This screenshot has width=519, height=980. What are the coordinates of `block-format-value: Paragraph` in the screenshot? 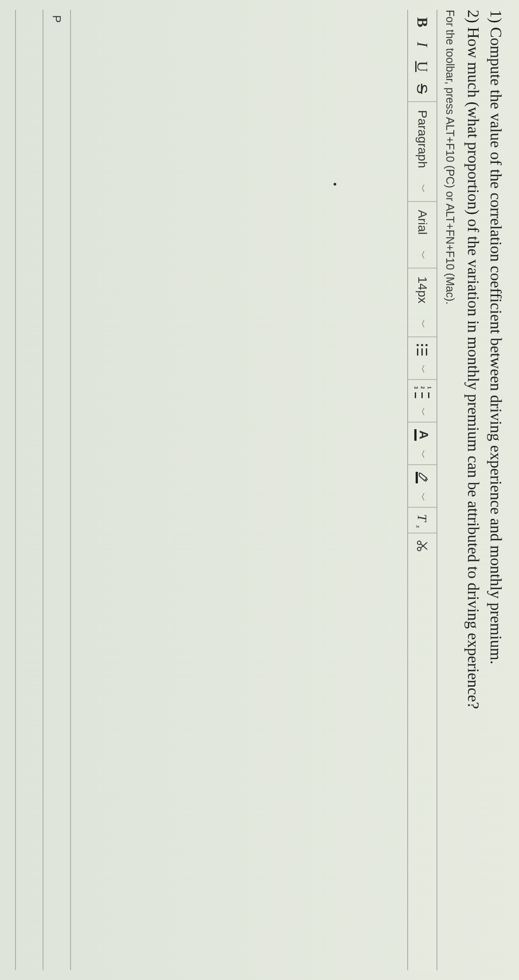 It's located at (422, 139).